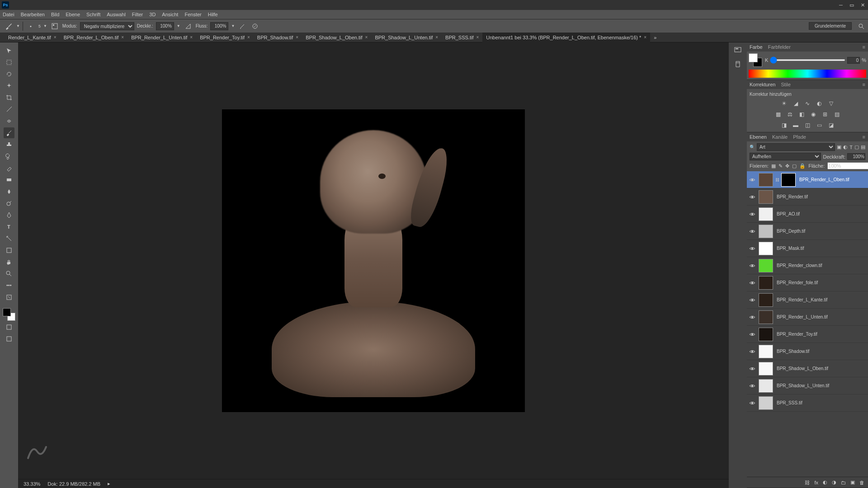 This screenshot has height=488, width=868. I want to click on tab-swatches: Farbfelder, so click(779, 47).